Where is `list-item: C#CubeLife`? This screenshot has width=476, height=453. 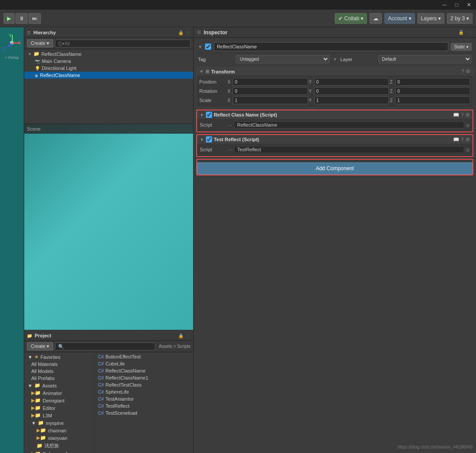
list-item: C#CubeLife is located at coordinates (144, 364).